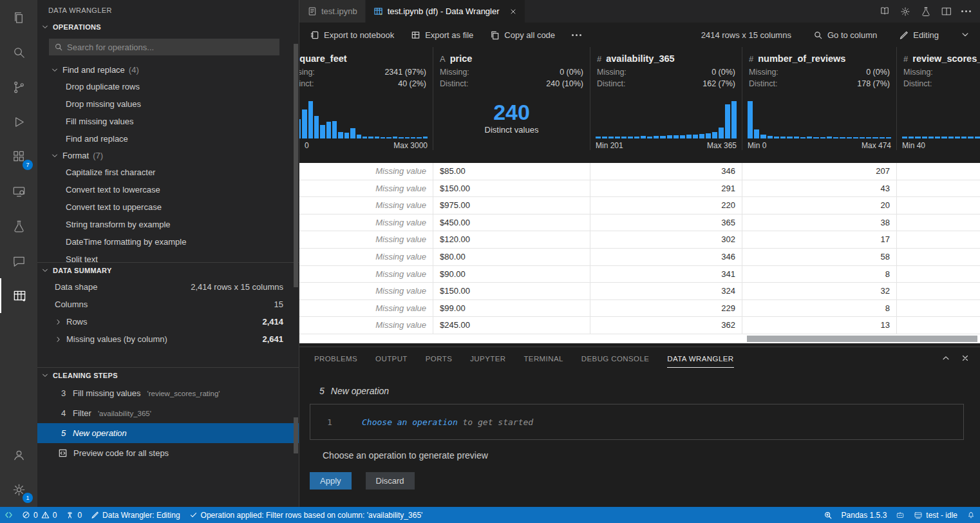 This screenshot has width=980, height=523. Describe the element at coordinates (512, 189) in the screenshot. I see `table-cell: $150.00` at that location.